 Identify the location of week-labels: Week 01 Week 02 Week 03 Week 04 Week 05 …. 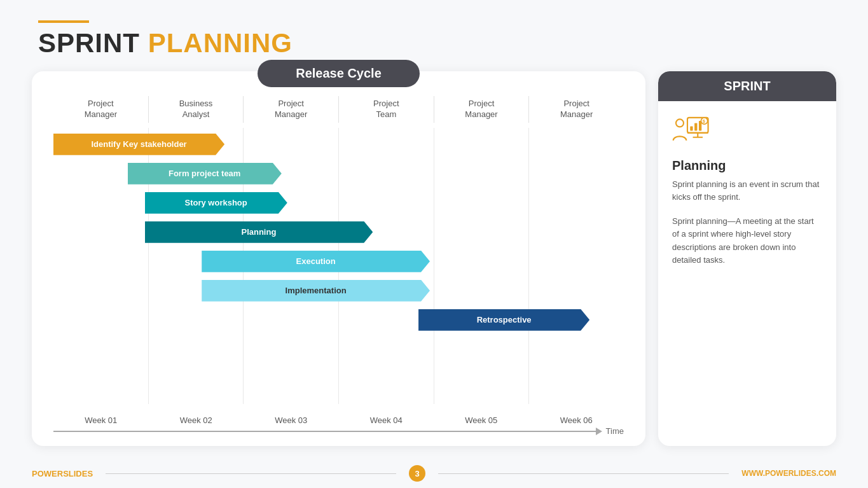
(338, 417).